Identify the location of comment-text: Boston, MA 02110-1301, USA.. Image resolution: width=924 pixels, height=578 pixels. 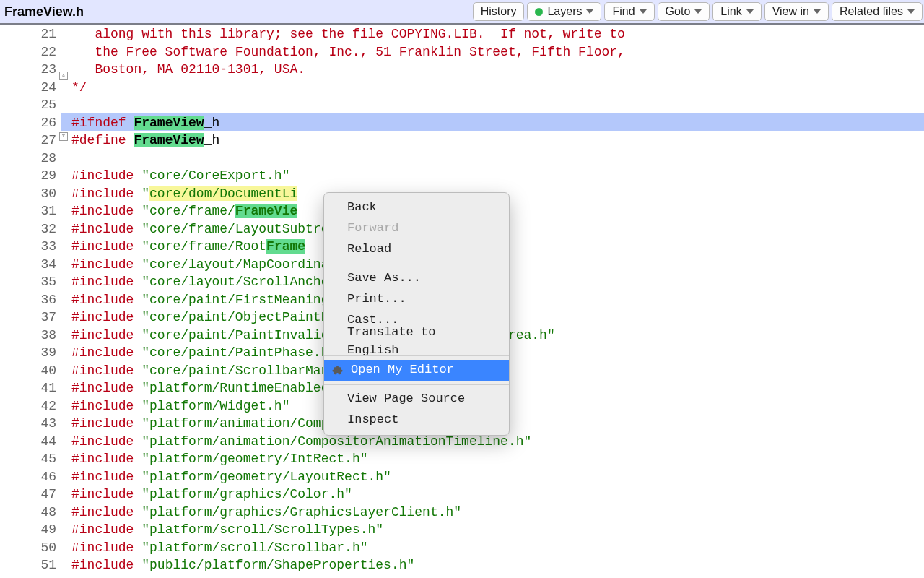
(200, 69).